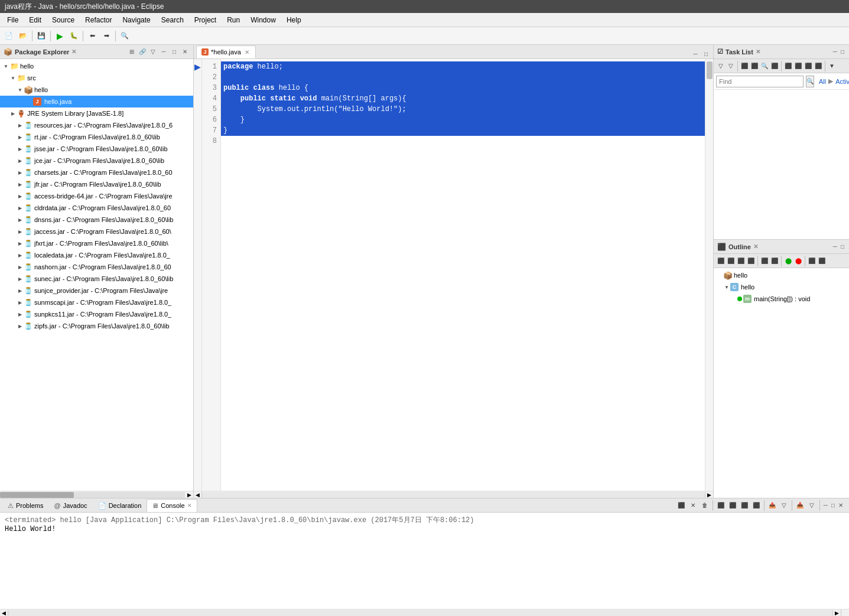  I want to click on task-btn10: ⬛, so click(818, 66).